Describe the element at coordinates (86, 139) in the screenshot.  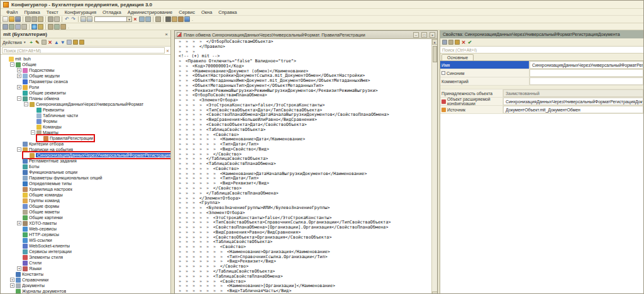
I see `tree-item: ПравилаРегистрации` at that location.